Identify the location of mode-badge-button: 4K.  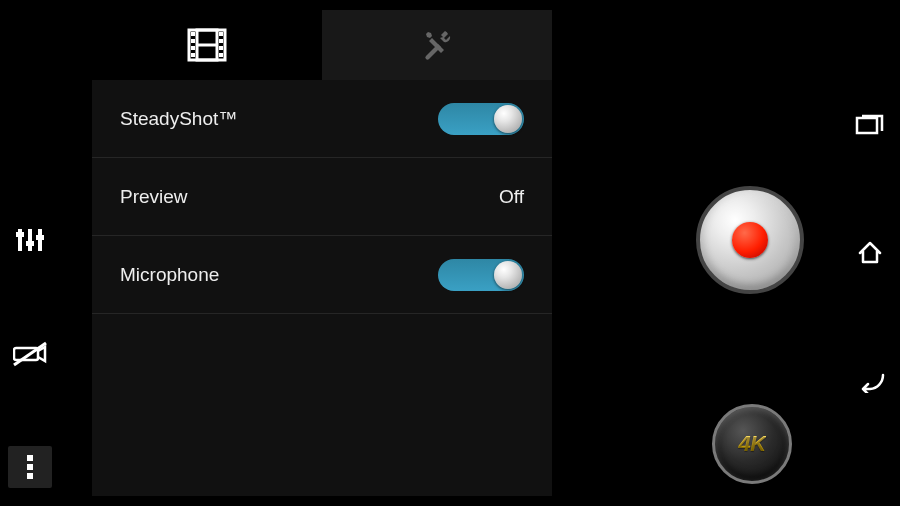
(752, 444).